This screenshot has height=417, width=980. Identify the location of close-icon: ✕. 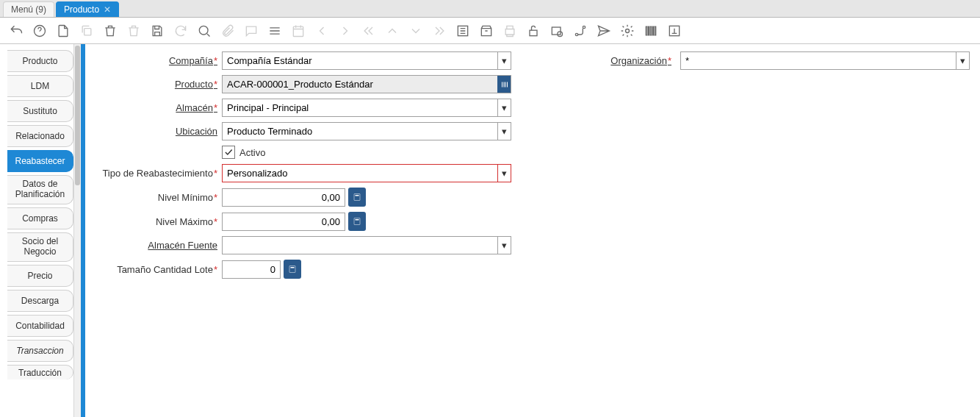
(107, 10).